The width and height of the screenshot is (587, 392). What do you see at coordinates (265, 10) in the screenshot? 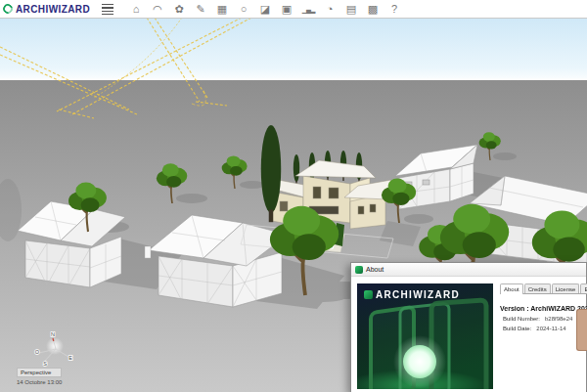
I see `wall-icon: ◪` at bounding box center [265, 10].